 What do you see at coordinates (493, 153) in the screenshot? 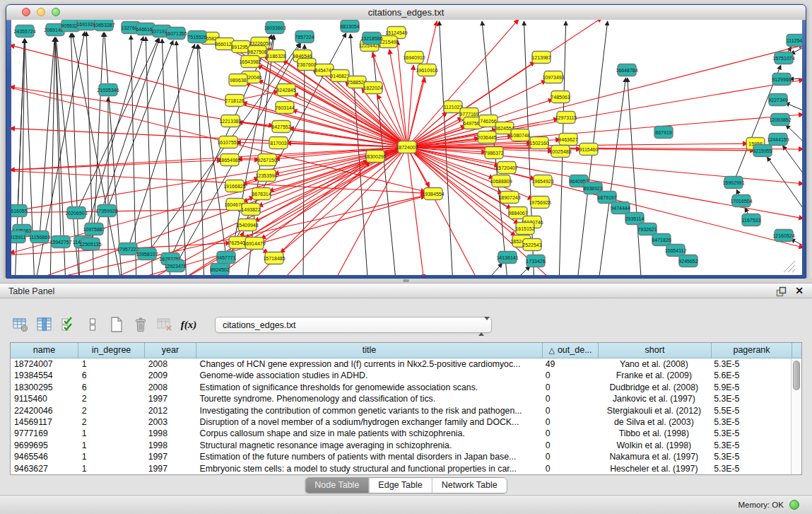
I see `network-node: 7986372` at bounding box center [493, 153].